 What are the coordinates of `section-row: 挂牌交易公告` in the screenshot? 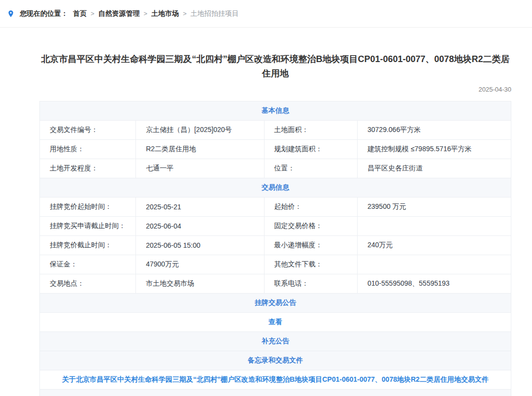 It's located at (276, 302).